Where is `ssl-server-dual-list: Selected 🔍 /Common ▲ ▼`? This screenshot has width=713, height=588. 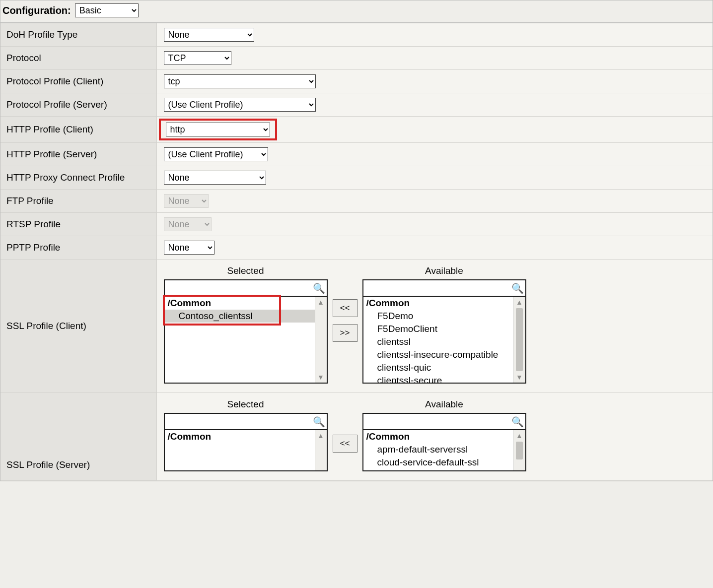 ssl-server-dual-list: Selected 🔍 /Common ▲ ▼ is located at coordinates (435, 437).